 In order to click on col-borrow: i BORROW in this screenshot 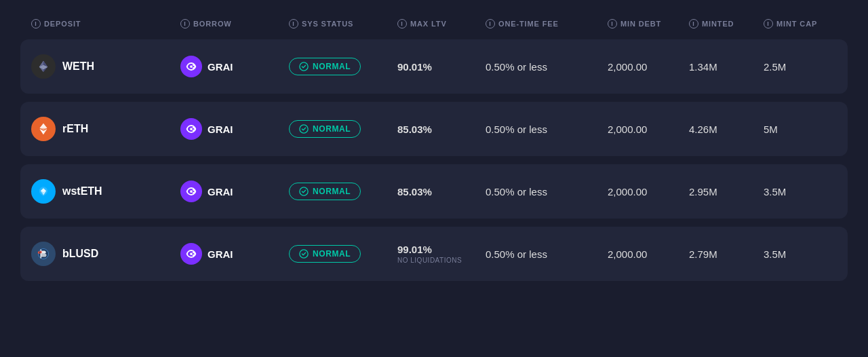, I will do `click(235, 24)`.